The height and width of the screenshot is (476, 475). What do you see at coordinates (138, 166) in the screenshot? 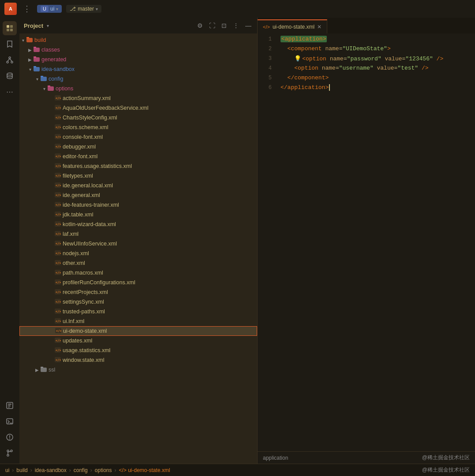
I see `tree-item-features.usage.statistics.xml: </>features.usage.statistics.xml` at bounding box center [138, 166].